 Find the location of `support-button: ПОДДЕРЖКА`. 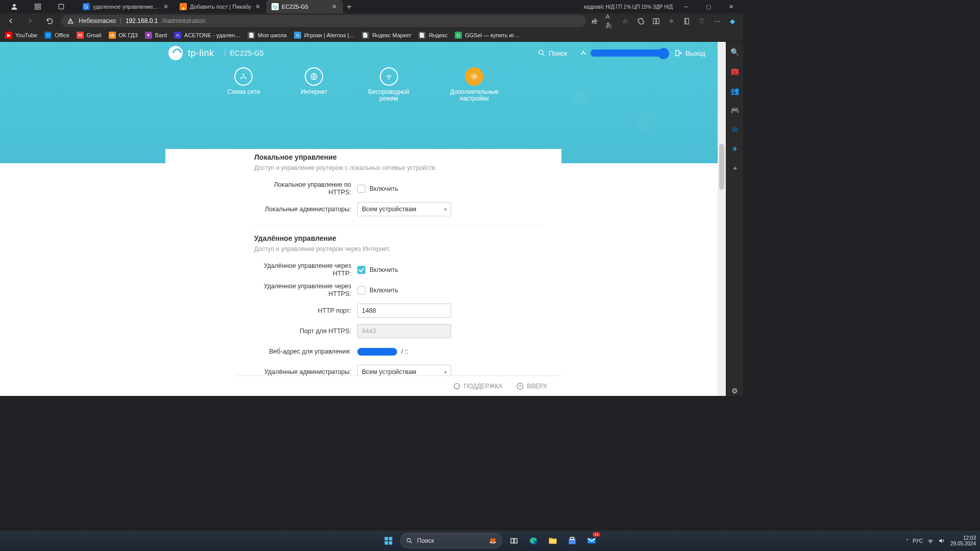

support-button: ПОДДЕРЖКА is located at coordinates (478, 386).